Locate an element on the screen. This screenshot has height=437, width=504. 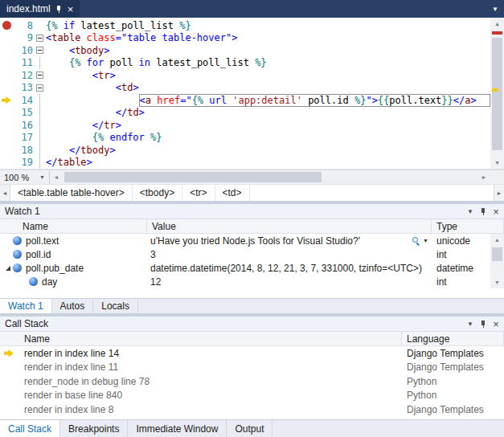
callstack-row: render in index line 8Django Templates is located at coordinates (252, 410).